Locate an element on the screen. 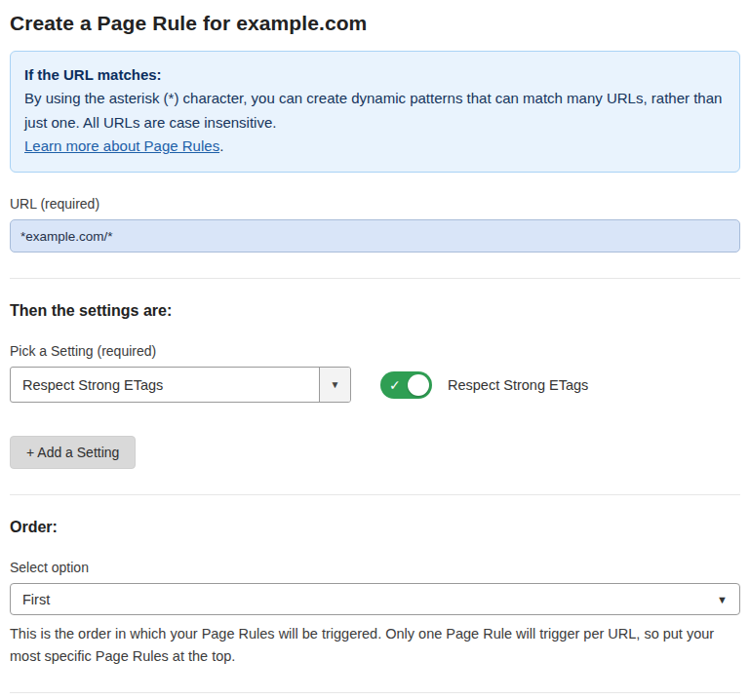 Image resolution: width=750 pixels, height=700 pixels. url-field-label: URL (required) is located at coordinates (375, 204).